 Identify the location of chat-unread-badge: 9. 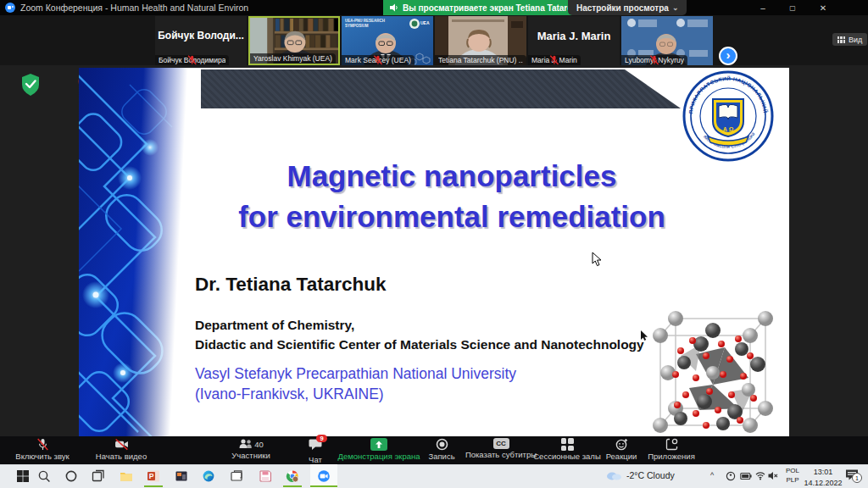
(322, 439).